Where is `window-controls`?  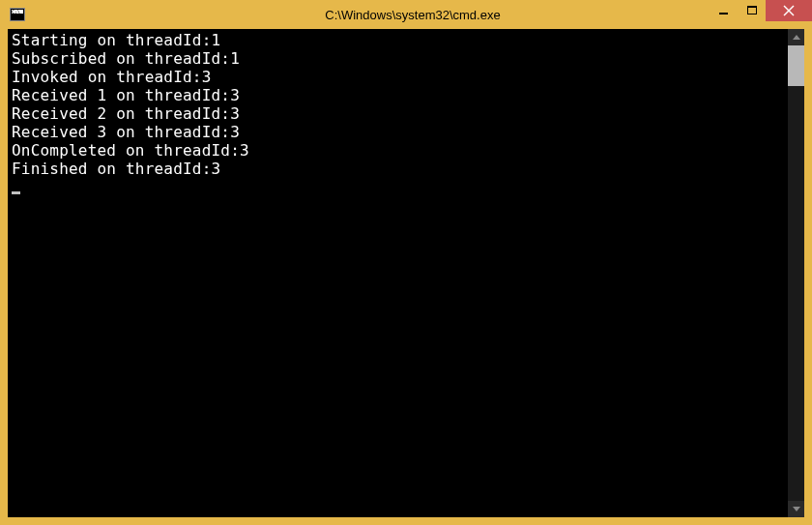 window-controls is located at coordinates (761, 11).